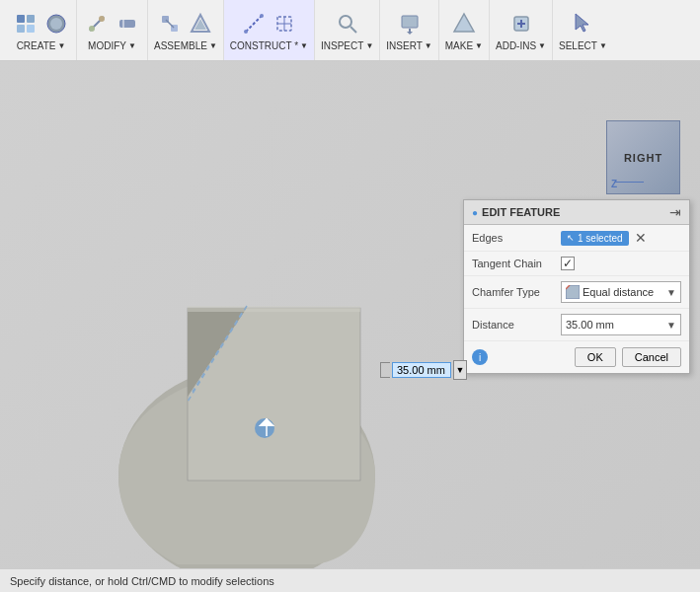 This screenshot has height=592, width=700. What do you see at coordinates (614, 184) in the screenshot?
I see `view-cube-z-axis: Z` at bounding box center [614, 184].